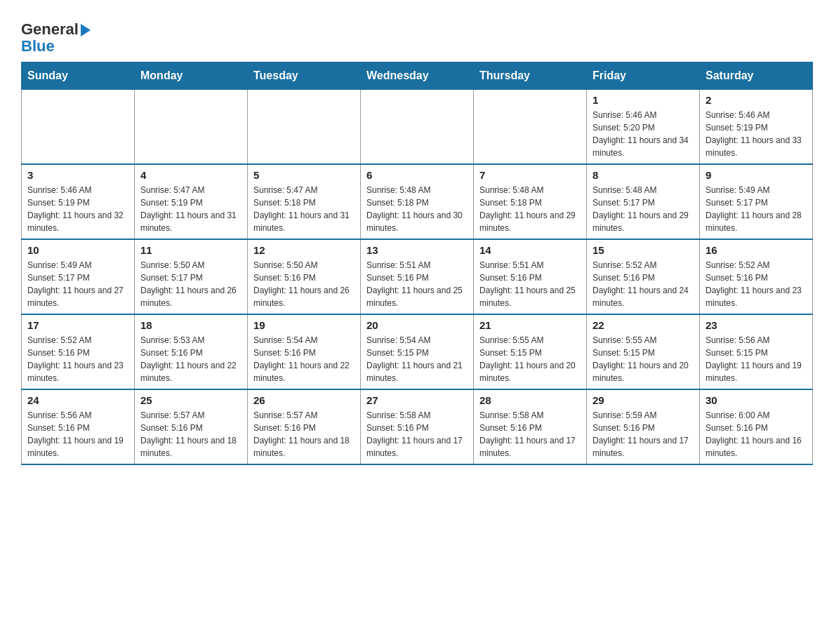  Describe the element at coordinates (191, 276) in the screenshot. I see `calendar-cell: 11Sunrise: 5:50 AMSunset: 5:17 PMDayligh…` at that location.